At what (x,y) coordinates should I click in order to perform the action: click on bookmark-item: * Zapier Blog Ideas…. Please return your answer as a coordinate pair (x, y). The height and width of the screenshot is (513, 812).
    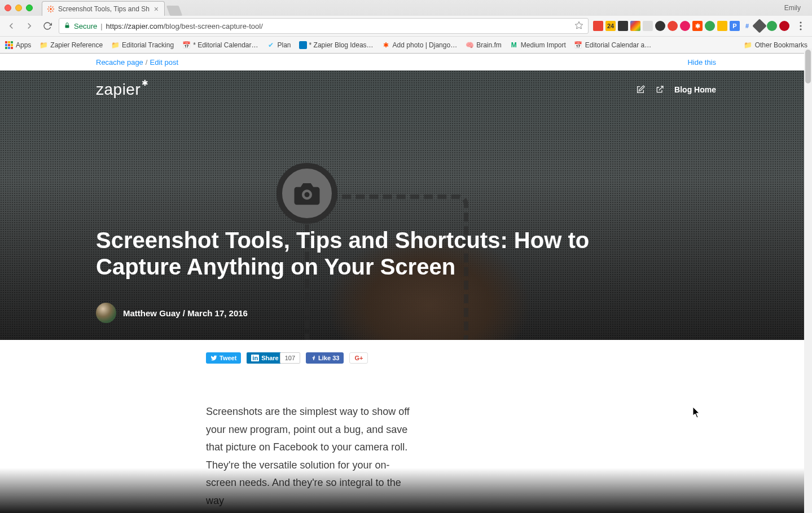
    Looking at the image, I should click on (336, 45).